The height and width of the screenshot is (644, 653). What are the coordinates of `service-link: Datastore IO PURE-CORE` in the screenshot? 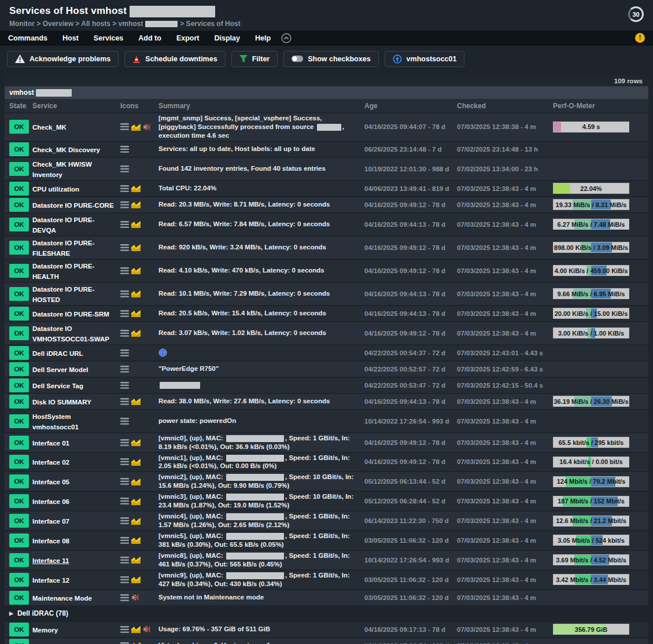 It's located at (73, 205).